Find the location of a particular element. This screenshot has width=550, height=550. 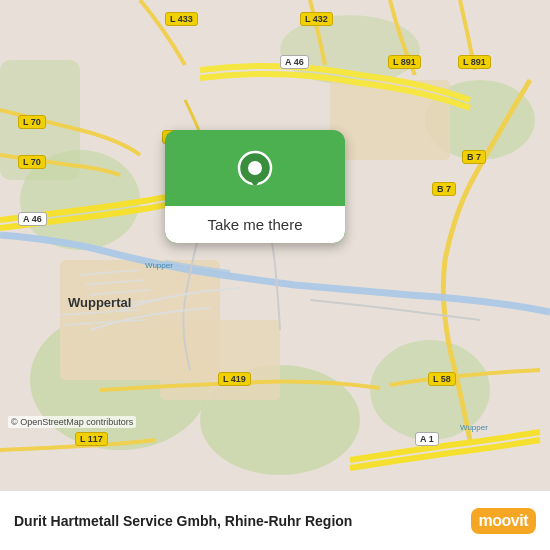

road-badge-L433: L 433 is located at coordinates (182, 19).